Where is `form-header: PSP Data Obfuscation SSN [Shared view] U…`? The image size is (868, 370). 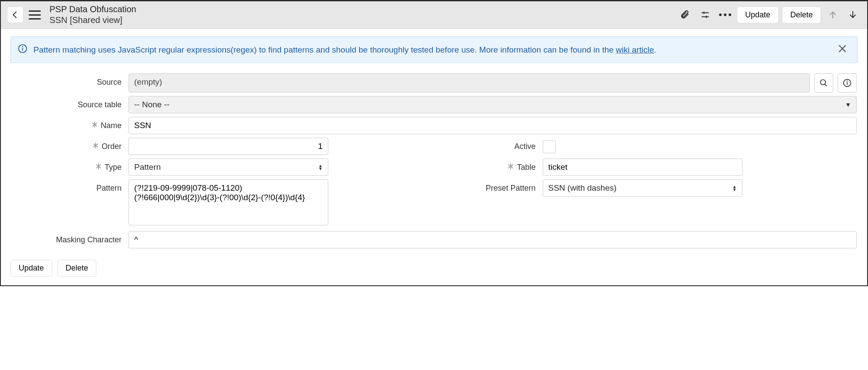 form-header: PSP Data Obfuscation SSN [Shared view] U… is located at coordinates (434, 15).